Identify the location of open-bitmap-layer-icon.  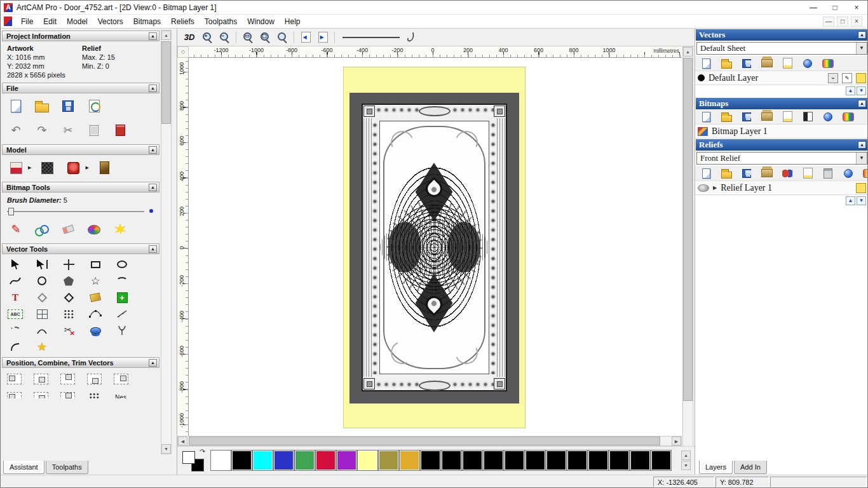
(726, 117).